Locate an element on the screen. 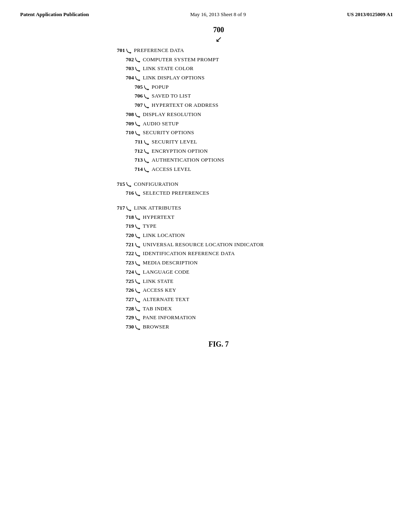 The height and width of the screenshot is (532, 413). item-number: 704 is located at coordinates (126, 78).